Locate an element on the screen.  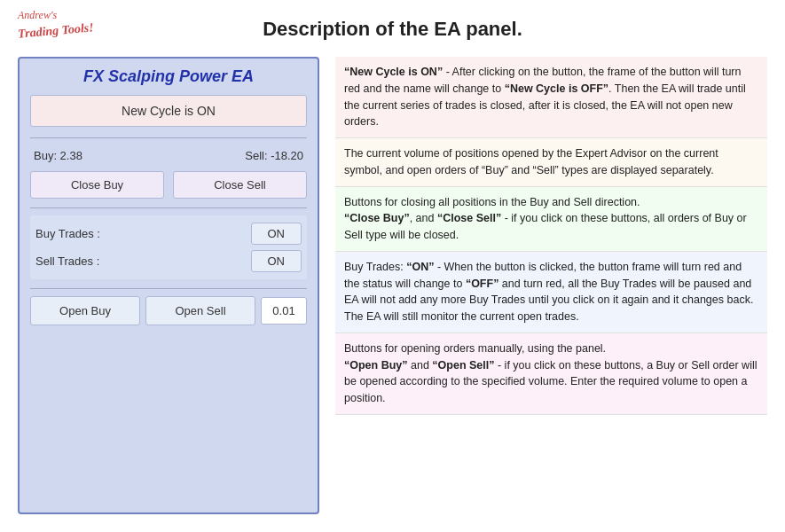
logo-text: Andrew's Trading Tools! is located at coordinates (56, 24).